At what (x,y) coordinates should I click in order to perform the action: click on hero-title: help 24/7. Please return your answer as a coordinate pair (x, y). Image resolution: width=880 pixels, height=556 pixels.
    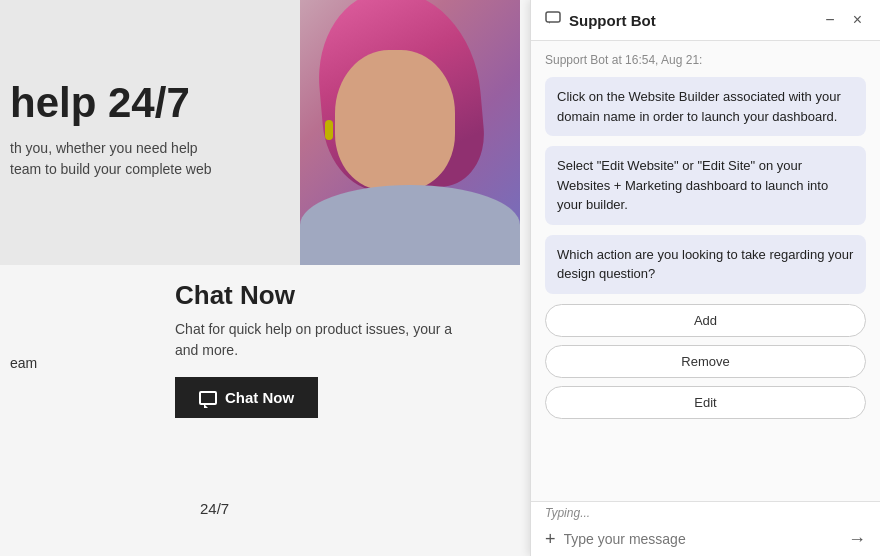
    Looking at the image, I should click on (111, 103).